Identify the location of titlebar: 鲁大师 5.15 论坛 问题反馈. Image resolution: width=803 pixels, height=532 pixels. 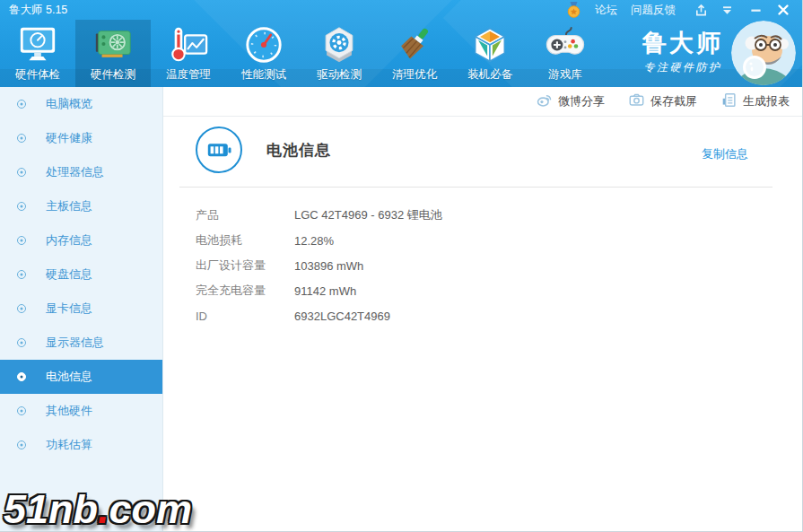
(401, 10).